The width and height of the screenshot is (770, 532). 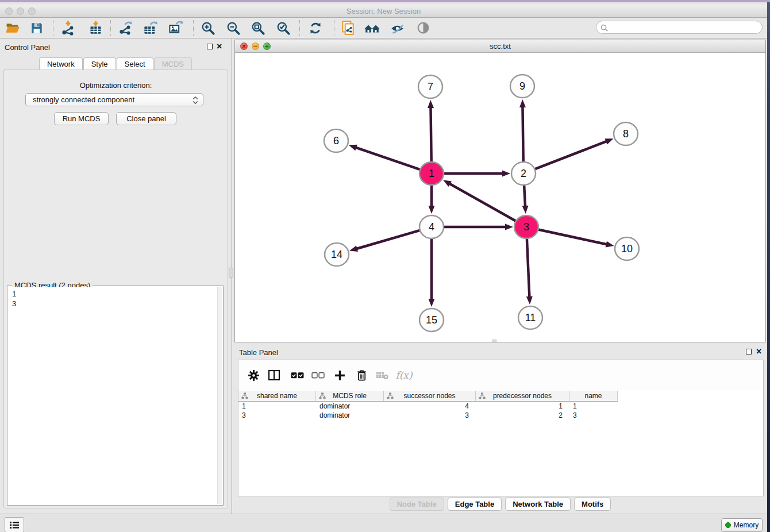 I want to click on float-panel-icon, so click(x=210, y=47).